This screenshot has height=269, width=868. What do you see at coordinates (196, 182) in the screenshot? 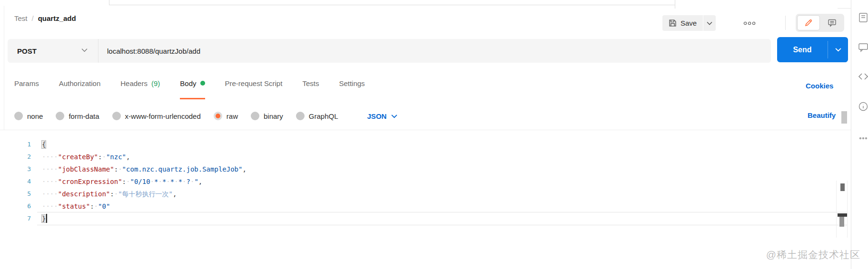
I see `token-str: "` at bounding box center [196, 182].